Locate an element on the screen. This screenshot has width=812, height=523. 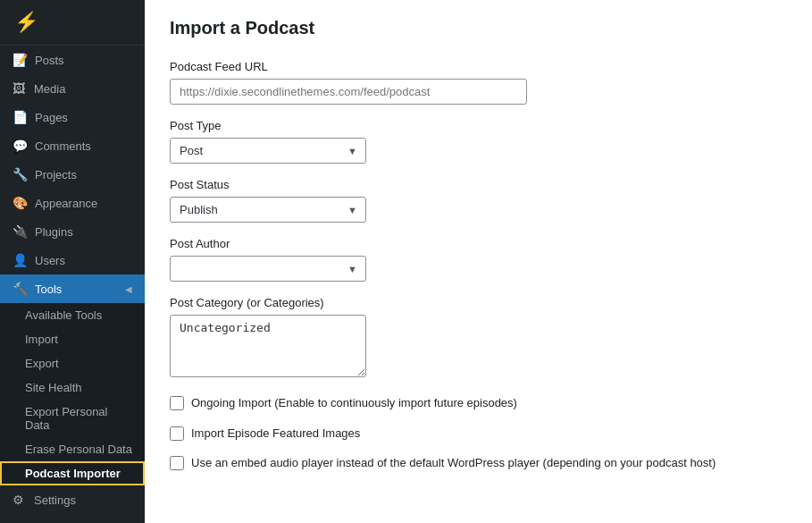
submenu-erase-personal-data: Erase Personal Data is located at coordinates (72, 449).